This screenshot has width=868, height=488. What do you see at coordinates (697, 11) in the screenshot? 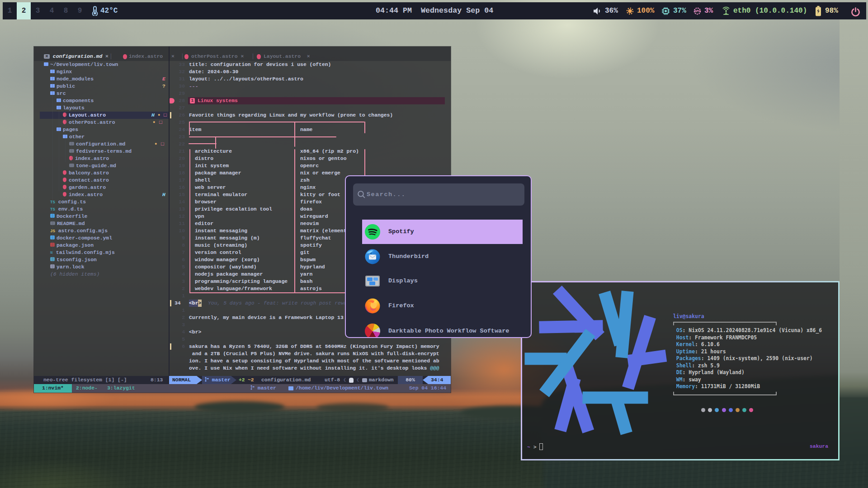
I see `svg-text: GPU` at bounding box center [697, 11].